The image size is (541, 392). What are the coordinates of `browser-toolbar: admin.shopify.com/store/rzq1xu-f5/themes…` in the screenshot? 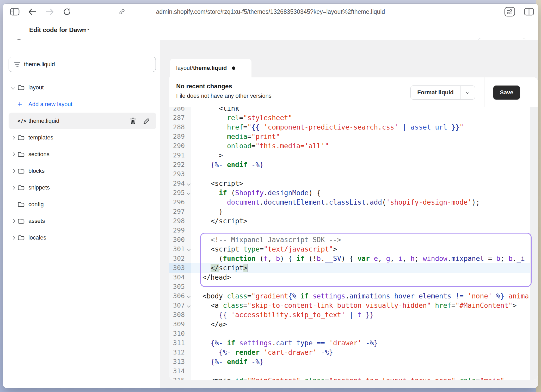 It's located at (270, 12).